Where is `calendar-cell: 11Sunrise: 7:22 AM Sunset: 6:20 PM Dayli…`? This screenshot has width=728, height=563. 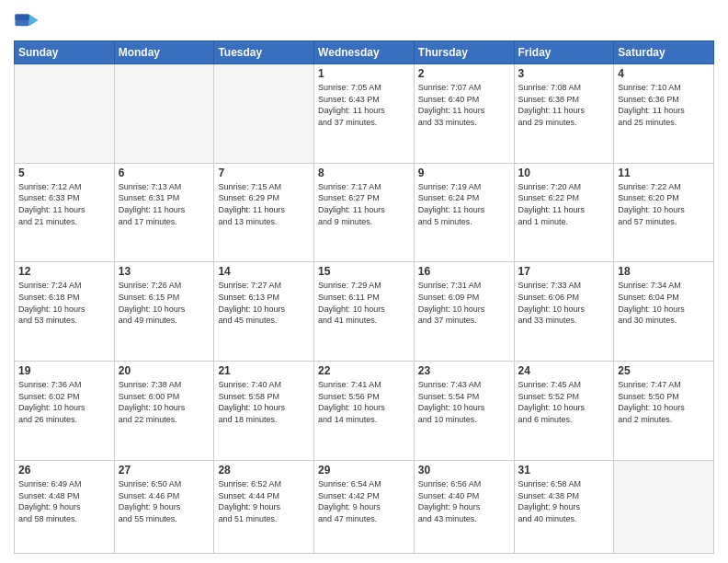 calendar-cell: 11Sunrise: 7:22 AM Sunset: 6:20 PM Dayli… is located at coordinates (664, 213).